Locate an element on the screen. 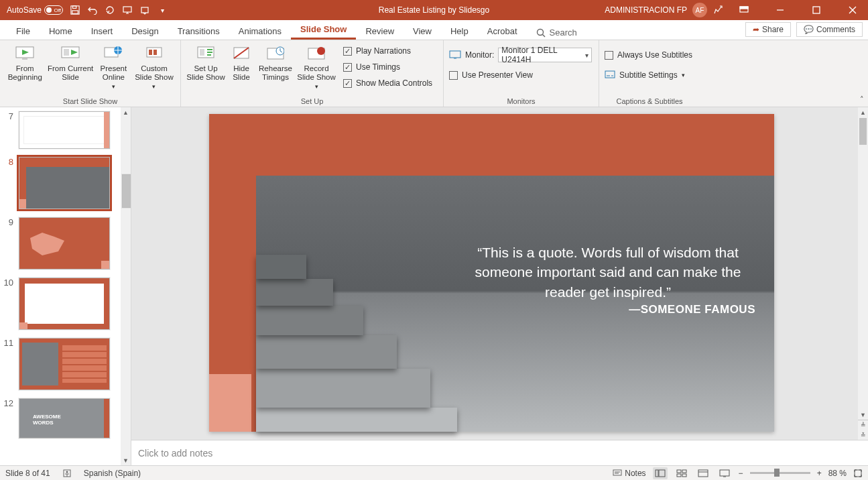  from-beginning-button: From Beginning is located at coordinates (25, 62).